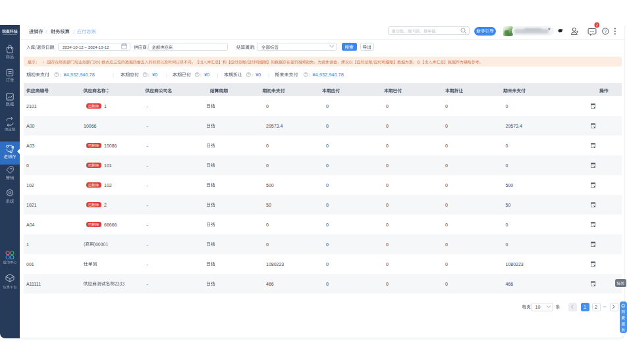  What do you see at coordinates (111, 225) in the screenshot?
I see `svg-text: 66666` at bounding box center [111, 225].